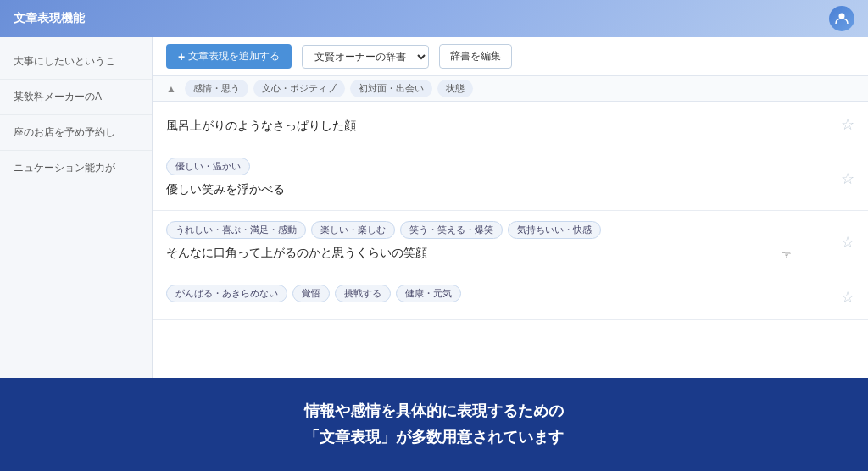 The width and height of the screenshot is (868, 471). Describe the element at coordinates (510, 252) in the screenshot. I see `entry-2-text: そんなに口角って上がるのかと思うくらいの笑顔` at that location.